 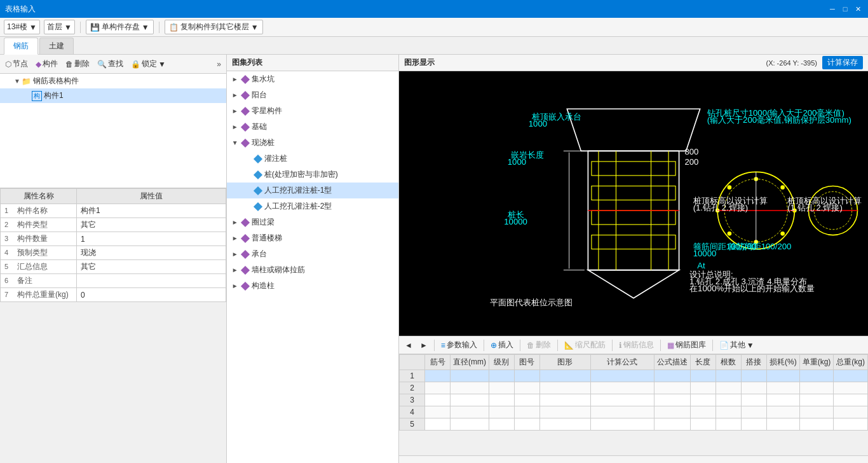 I want to click on root-expand-icon: ▼, so click(x=17, y=81).